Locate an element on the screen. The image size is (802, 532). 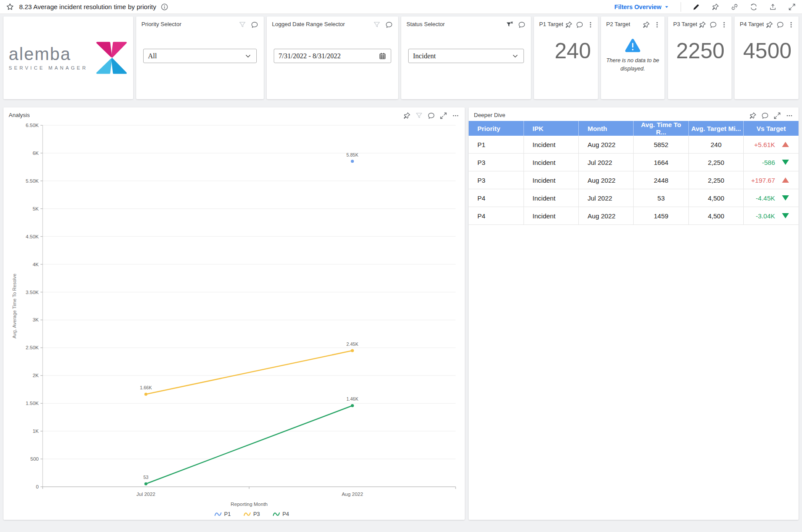
calendar-icon is located at coordinates (383, 56).